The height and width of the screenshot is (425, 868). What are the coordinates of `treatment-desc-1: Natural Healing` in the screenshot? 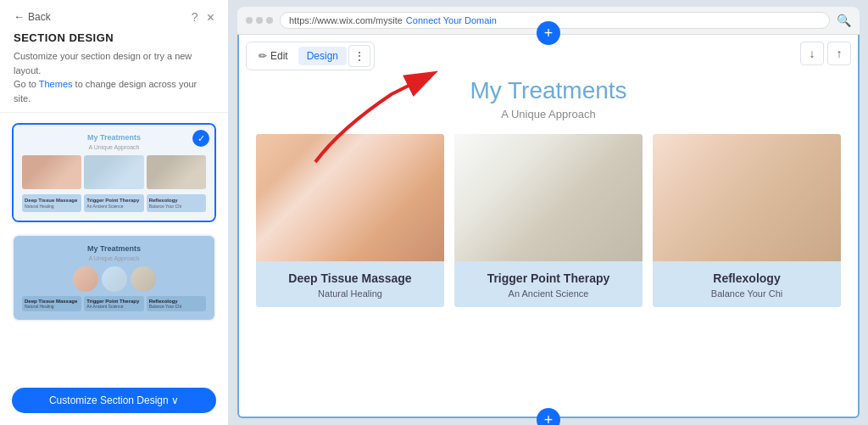 It's located at (350, 294).